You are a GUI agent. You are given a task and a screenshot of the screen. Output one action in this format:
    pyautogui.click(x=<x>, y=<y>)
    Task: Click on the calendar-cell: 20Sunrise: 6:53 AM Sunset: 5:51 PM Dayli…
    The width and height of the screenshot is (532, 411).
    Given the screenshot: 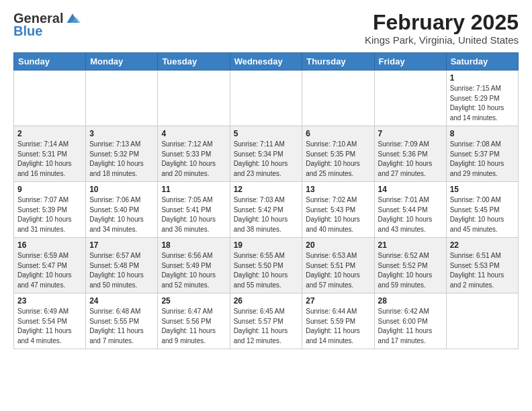 What is the action you would take?
    pyautogui.click(x=339, y=266)
    